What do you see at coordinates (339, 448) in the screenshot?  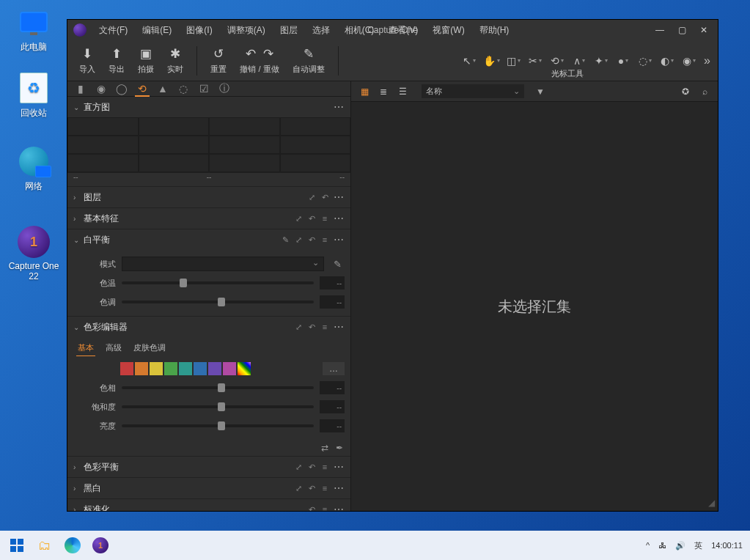 I see `picker-icon: ✒` at bounding box center [339, 448].